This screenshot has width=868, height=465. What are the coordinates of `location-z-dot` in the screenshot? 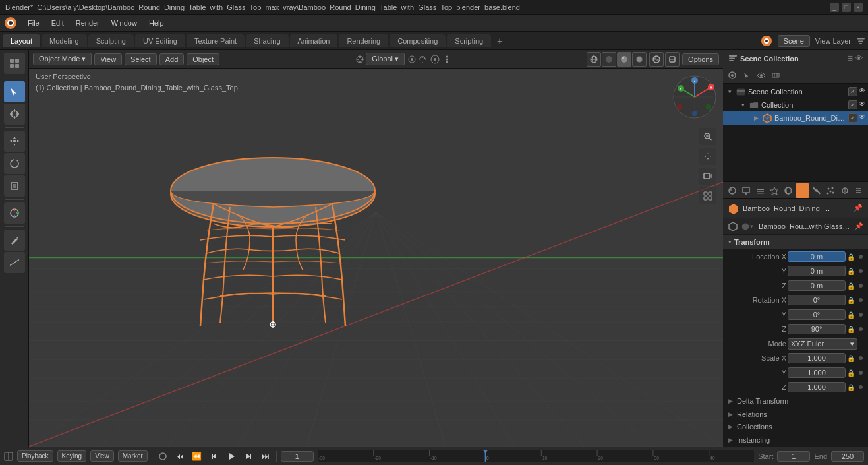 It's located at (861, 286).